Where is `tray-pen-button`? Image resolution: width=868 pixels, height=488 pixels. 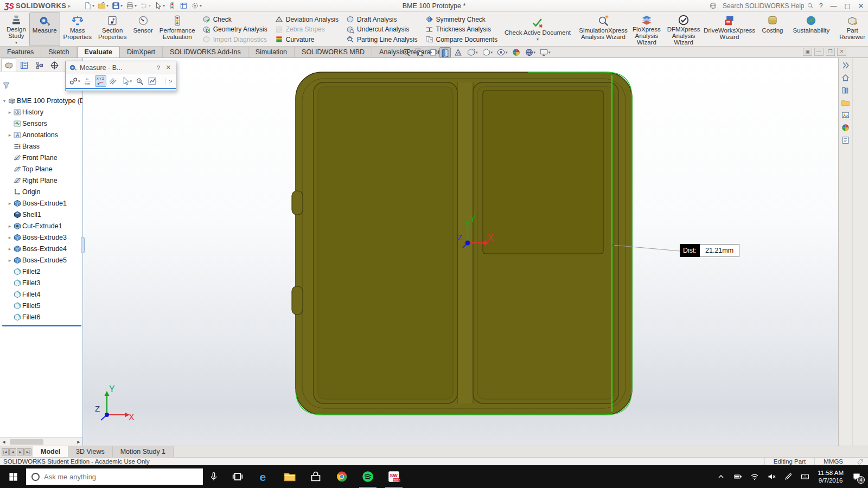
tray-pen-button is located at coordinates (788, 477).